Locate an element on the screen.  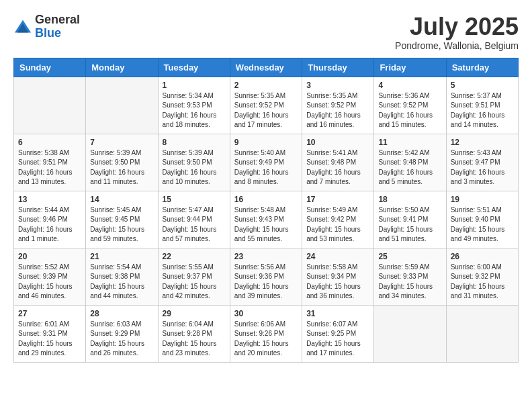
day-info: Sunrise: 5:34 AM Sunset: 9:53 PM Dayligh… is located at coordinates (194, 111).